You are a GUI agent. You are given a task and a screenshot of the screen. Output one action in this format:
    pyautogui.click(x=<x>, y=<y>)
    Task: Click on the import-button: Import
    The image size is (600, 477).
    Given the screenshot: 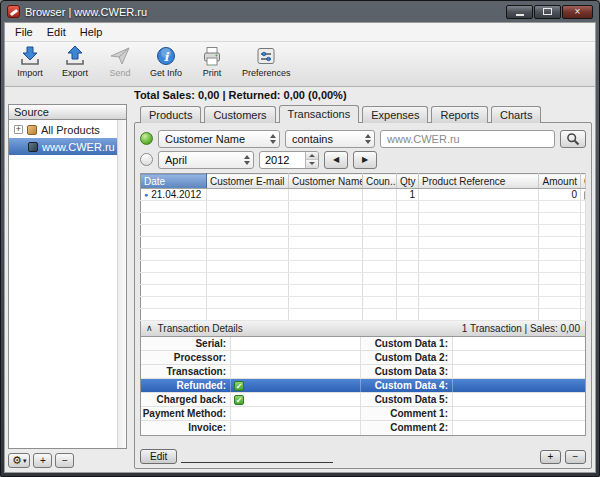 What is the action you would take?
    pyautogui.click(x=30, y=62)
    